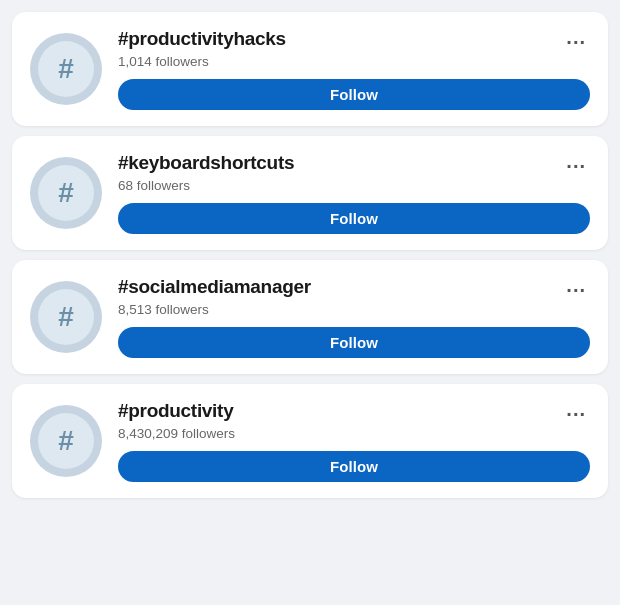 The width and height of the screenshot is (620, 605). Describe the element at coordinates (354, 317) in the screenshot. I see `hashtag-info-socialmediamanager: #socialmediamanager 8,513 followers Foll…` at that location.